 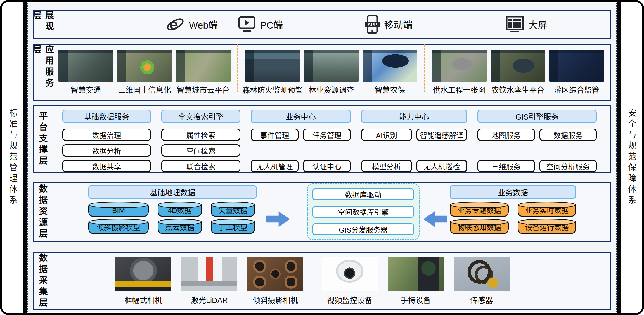 I want to click on platform-column-gis-engine: GIS引擎服务 地图服务 数据服务 三维服务 空间分析服务, so click(x=537, y=141).